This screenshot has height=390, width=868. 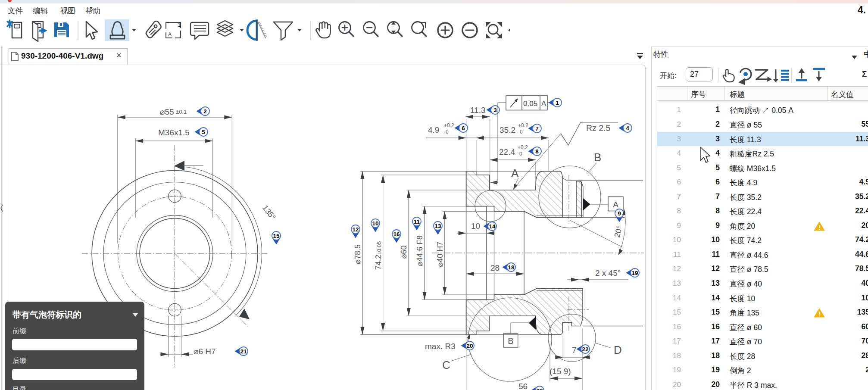 What do you see at coordinates (355, 229) in the screenshot?
I see `svg-text: 12` at bounding box center [355, 229].